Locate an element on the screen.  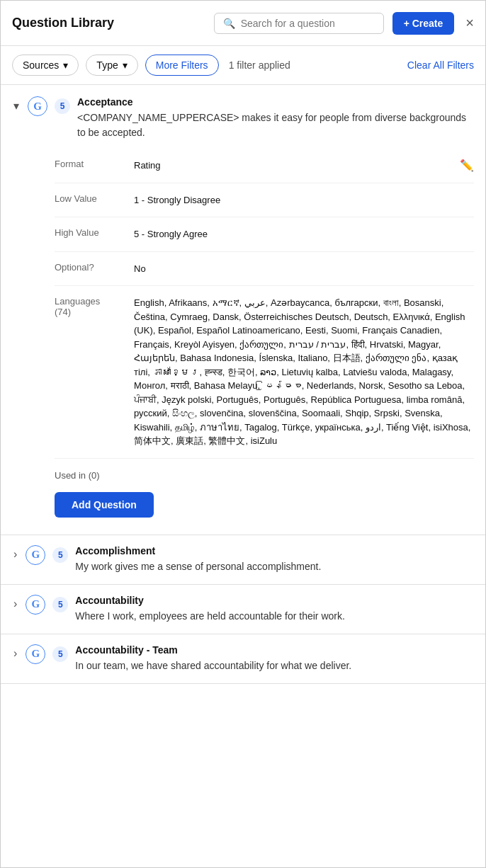
google-g-icon-2: G is located at coordinates (35, 654).